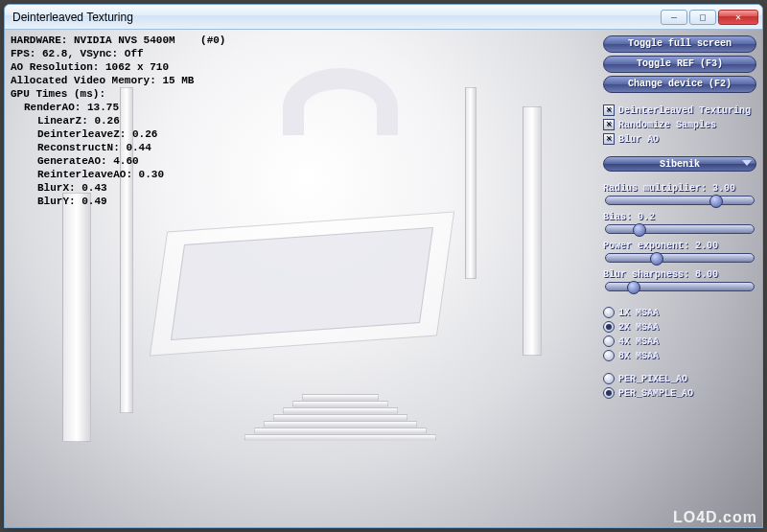  Describe the element at coordinates (118, 67) in the screenshot. I see `stat-ao-resolution: AO Resolution: 1062 x 710` at that location.